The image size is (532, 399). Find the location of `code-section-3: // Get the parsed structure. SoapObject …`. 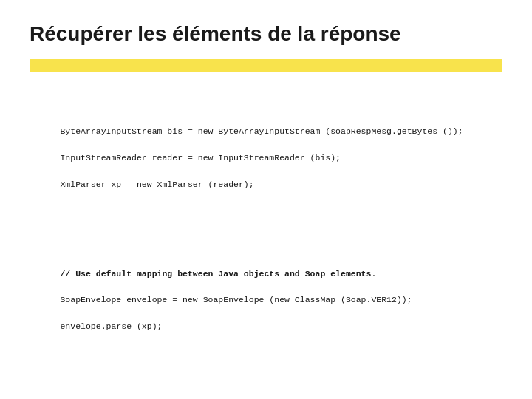

code-section-3: // Get the parsed structure. SoapObject … is located at coordinates (266, 398).